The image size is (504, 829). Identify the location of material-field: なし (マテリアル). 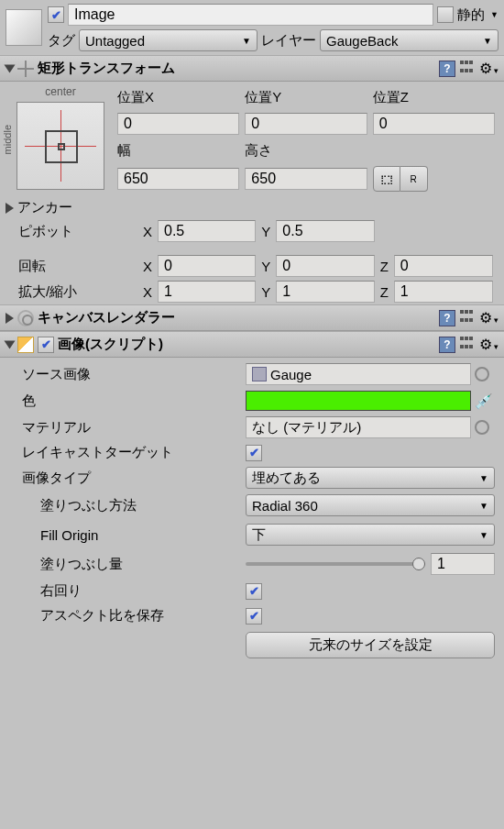
(358, 427).